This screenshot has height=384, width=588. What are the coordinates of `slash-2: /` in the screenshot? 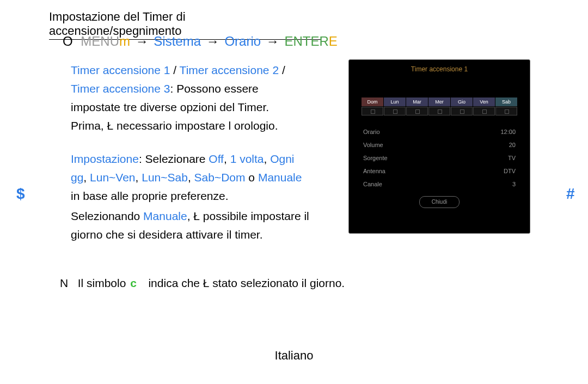 It's located at (282, 70).